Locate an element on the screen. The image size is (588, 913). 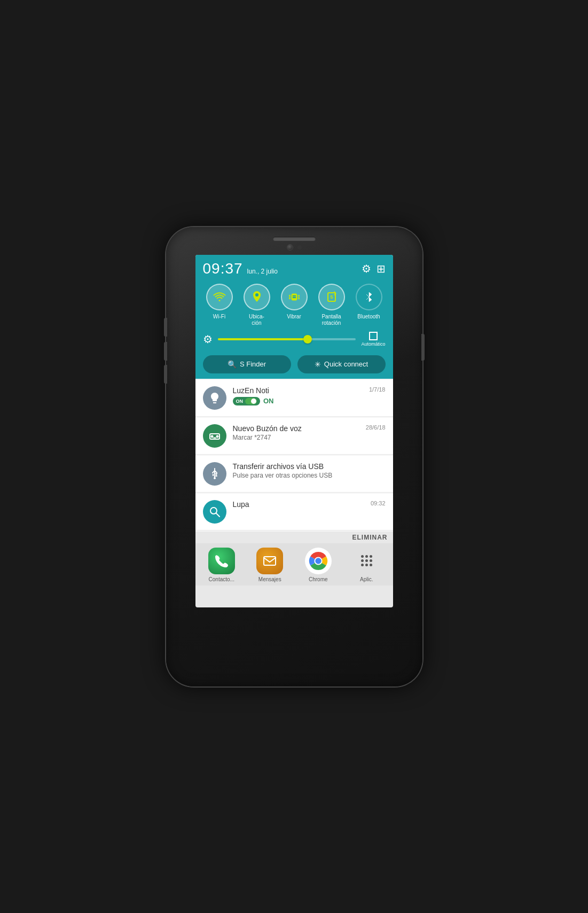
quickconnect-label: Quick connect is located at coordinates (346, 364).